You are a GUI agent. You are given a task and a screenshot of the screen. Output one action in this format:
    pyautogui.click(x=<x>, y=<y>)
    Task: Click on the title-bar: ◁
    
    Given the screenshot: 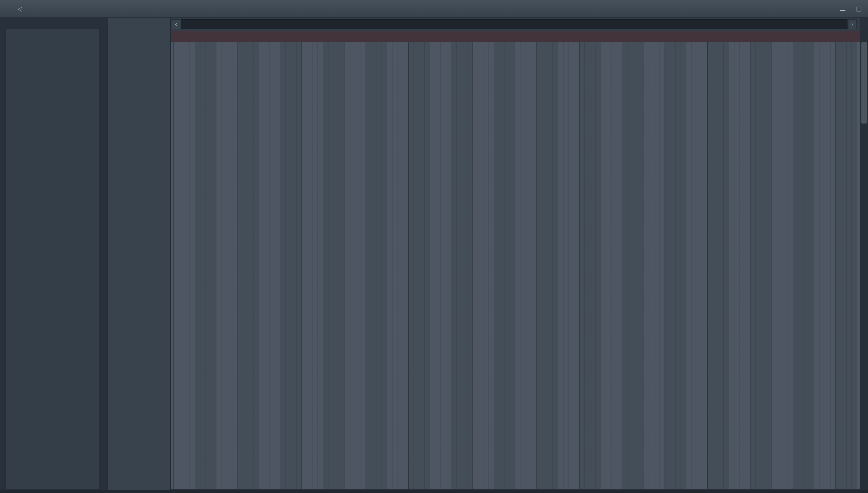 What is the action you would take?
    pyautogui.click(x=434, y=9)
    